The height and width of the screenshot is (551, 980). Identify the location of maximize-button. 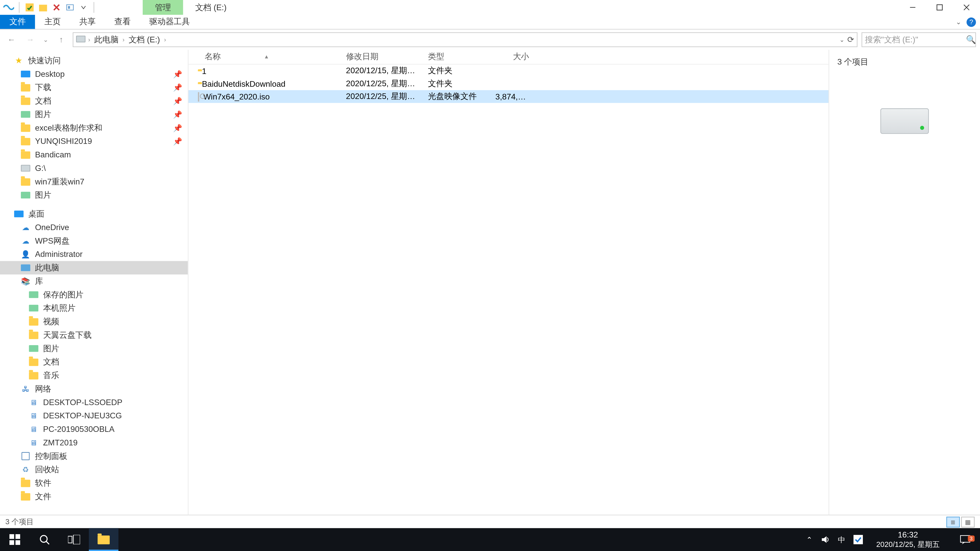
(940, 8).